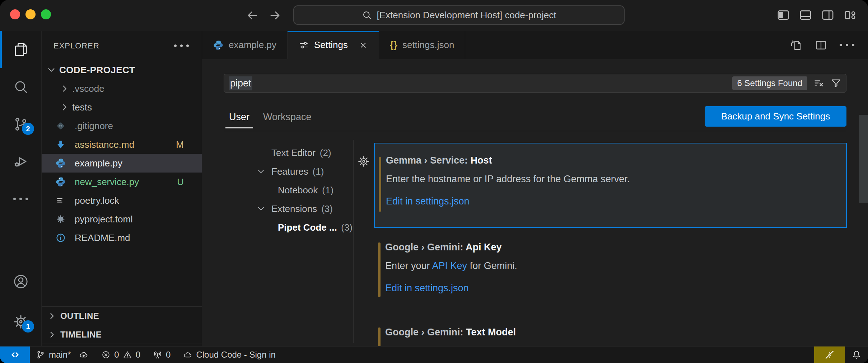 This screenshot has width=868, height=363. I want to click on command-center: [Extension Development Host] code-projec…, so click(459, 15).